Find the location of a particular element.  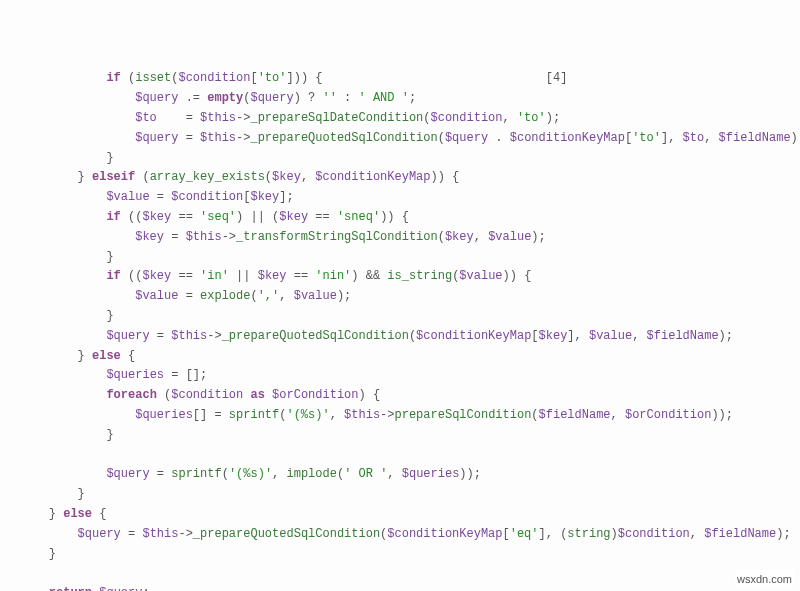

token-func: string is located at coordinates (588, 534).